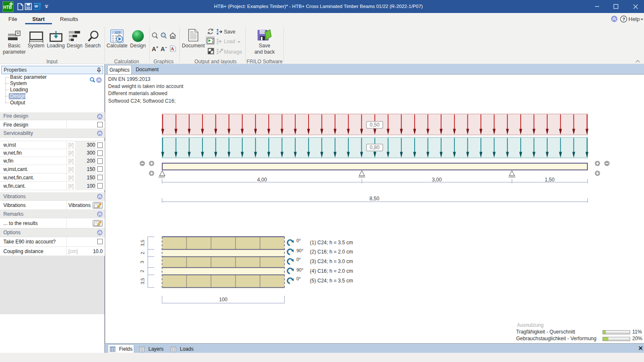 This screenshot has height=362, width=644. What do you see at coordinates (550, 180) in the screenshot?
I see `svg-text: 1,50` at bounding box center [550, 180].